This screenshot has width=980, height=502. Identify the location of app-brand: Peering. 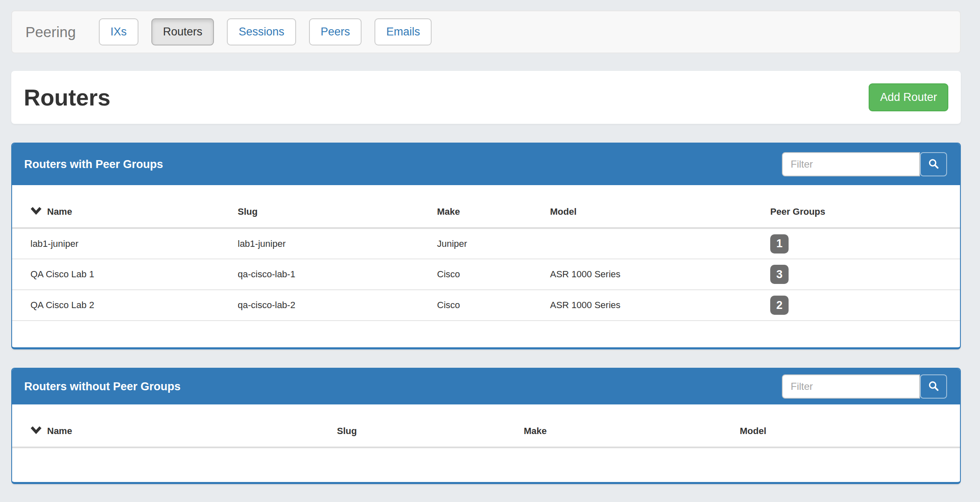
(51, 32).